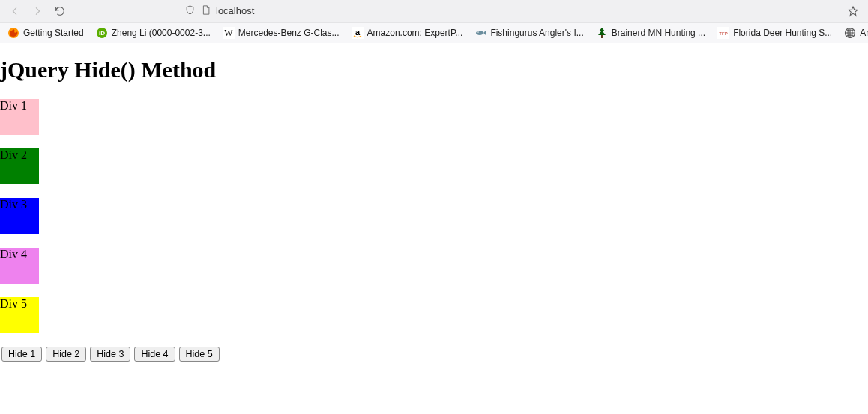  What do you see at coordinates (281, 33) in the screenshot?
I see `bookmark-mercedes: W Mercedes-Benz G-Clas...` at bounding box center [281, 33].